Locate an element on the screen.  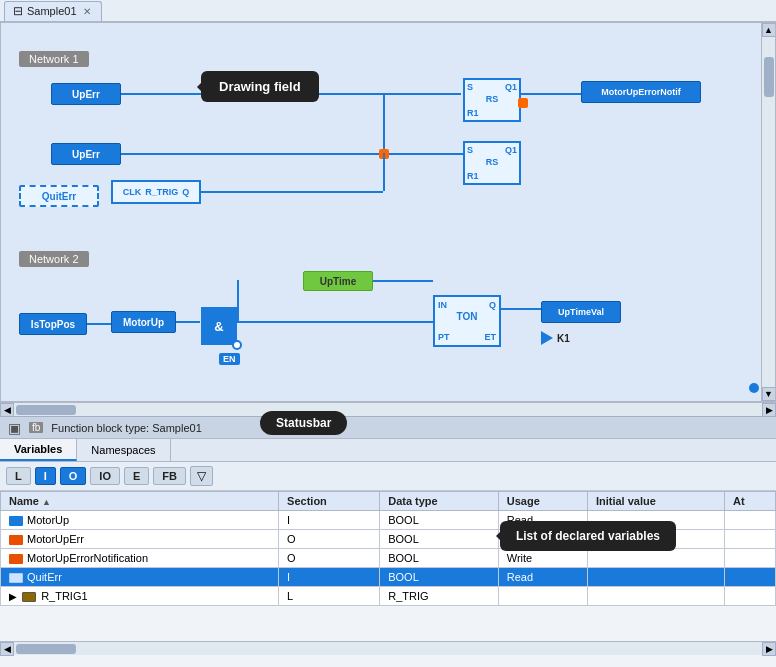
scroll-left-button: ◀ is located at coordinates (7, 410).